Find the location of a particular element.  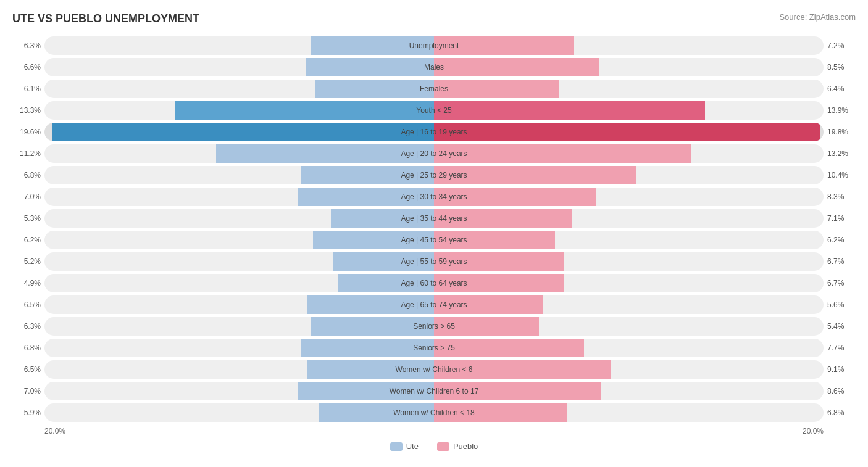

val-left-17: 5.9% is located at coordinates (28, 413).